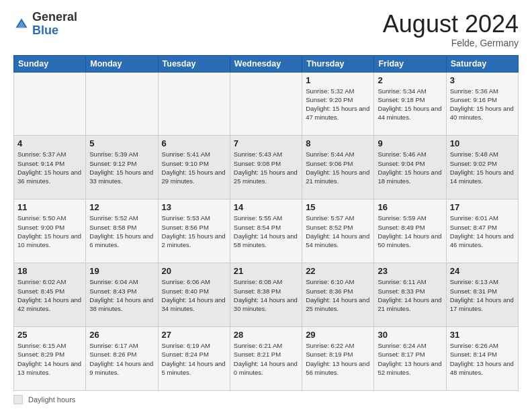  Describe the element at coordinates (122, 271) in the screenshot. I see `day-number: 19` at that location.